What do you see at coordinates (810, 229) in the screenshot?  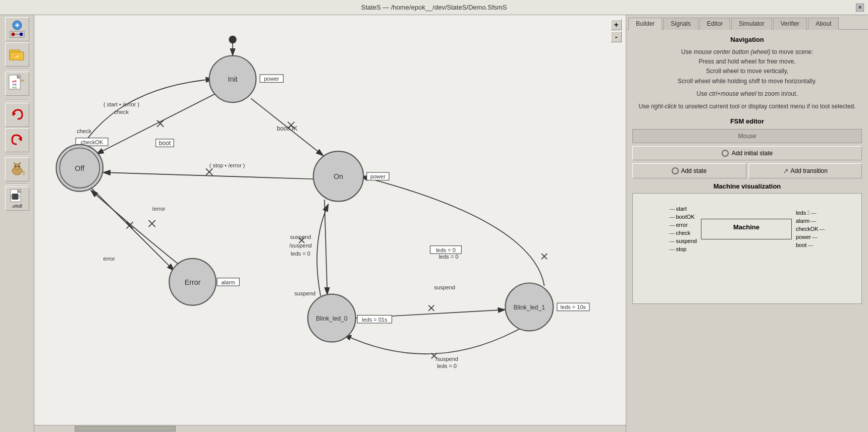 I see `output-checkOK: checkOK` at bounding box center [810, 229].